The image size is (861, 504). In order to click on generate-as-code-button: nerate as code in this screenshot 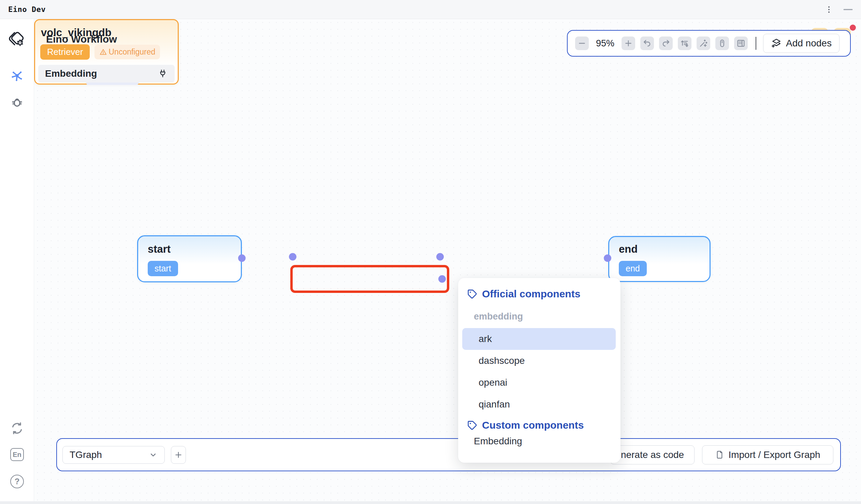, I will do `click(653, 455)`.